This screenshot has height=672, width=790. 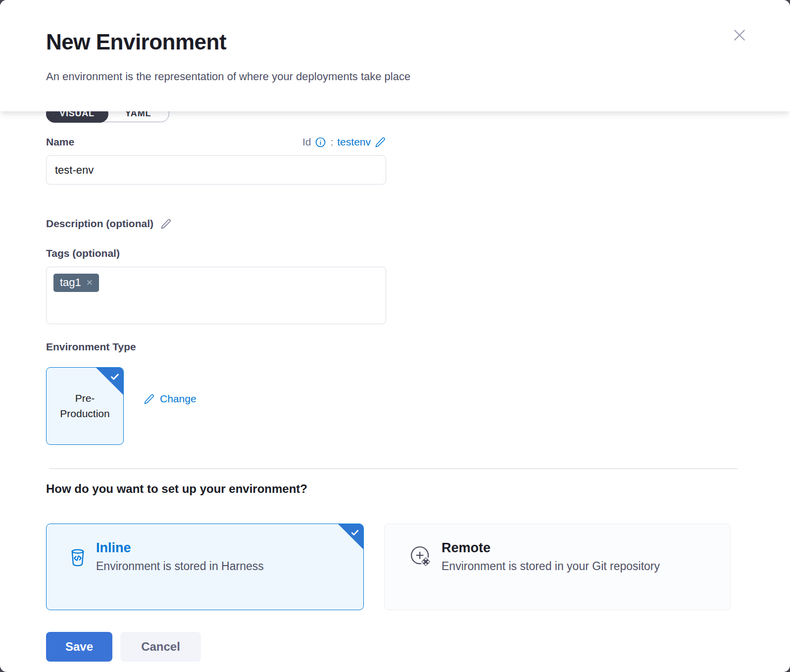 What do you see at coordinates (180, 548) in the screenshot?
I see `setup-option-title: Inline` at bounding box center [180, 548].